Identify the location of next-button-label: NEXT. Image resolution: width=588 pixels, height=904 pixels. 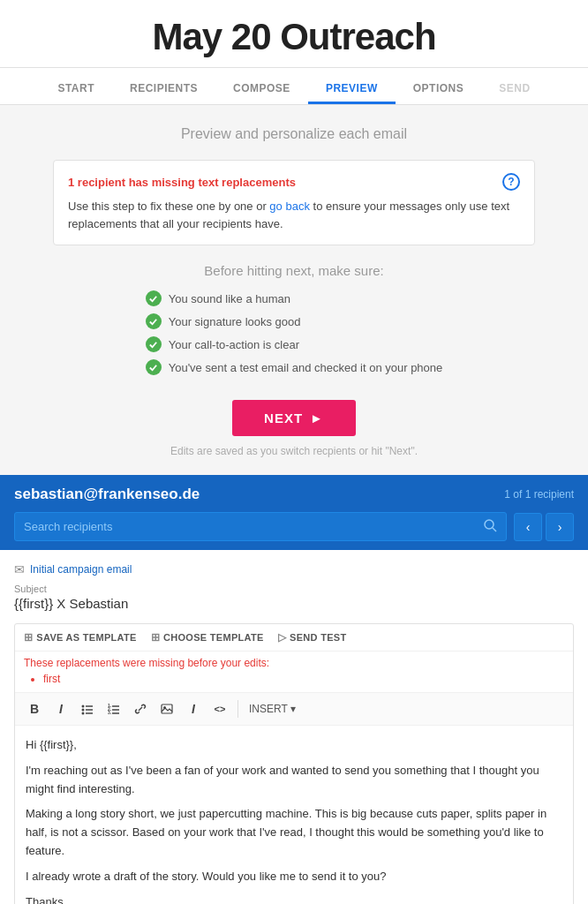
(283, 418).